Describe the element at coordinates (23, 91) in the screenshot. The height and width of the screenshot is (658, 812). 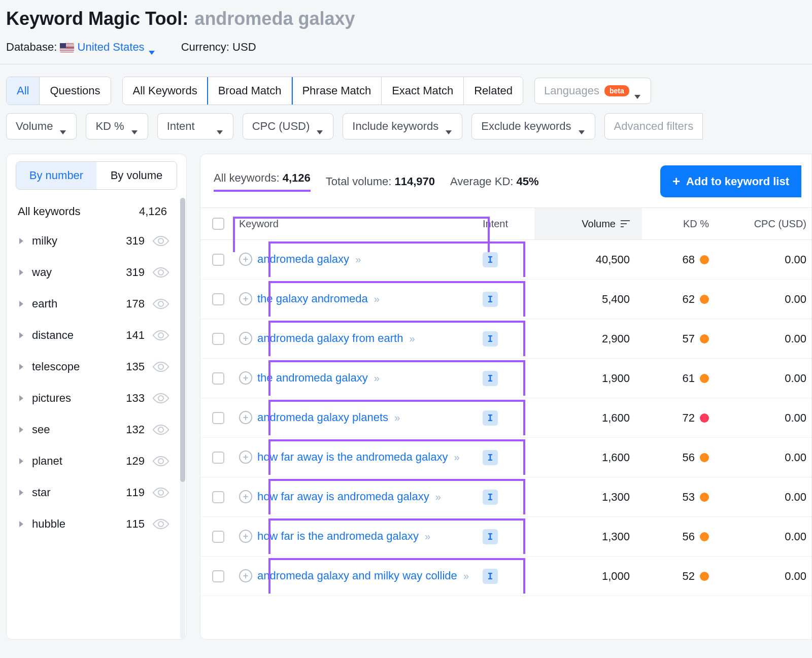
I see `tab-all: All` at that location.